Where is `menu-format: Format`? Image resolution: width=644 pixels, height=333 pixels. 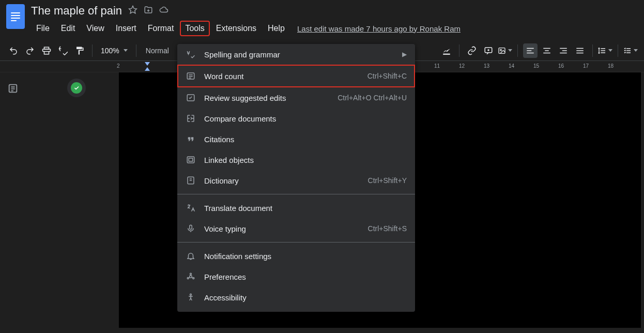 menu-format: Format is located at coordinates (161, 28).